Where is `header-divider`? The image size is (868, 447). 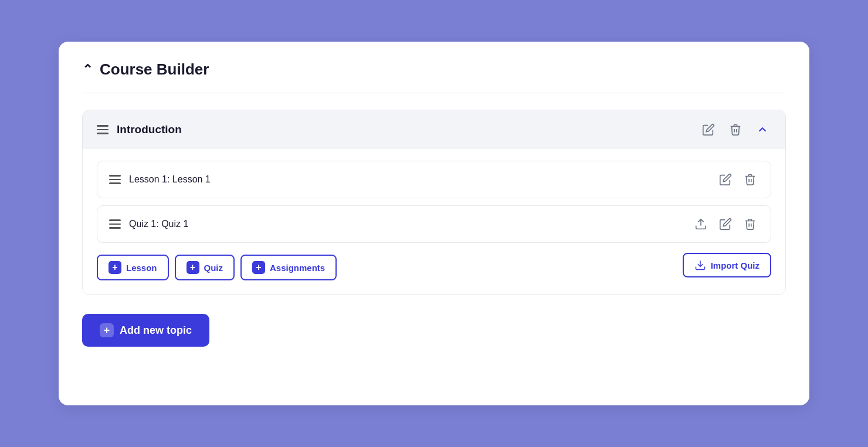 header-divider is located at coordinates (434, 93).